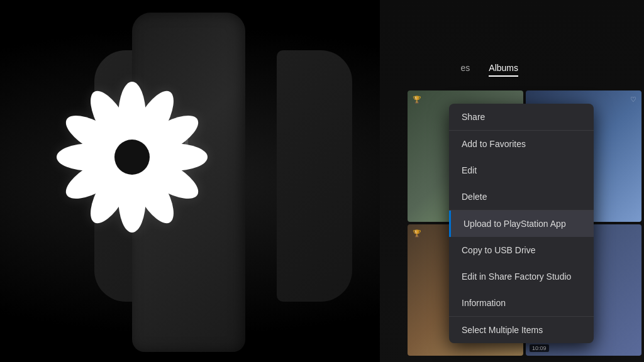 The image size is (644, 362). What do you see at coordinates (633, 99) in the screenshot?
I see `heart-icon: ♡` at bounding box center [633, 99].